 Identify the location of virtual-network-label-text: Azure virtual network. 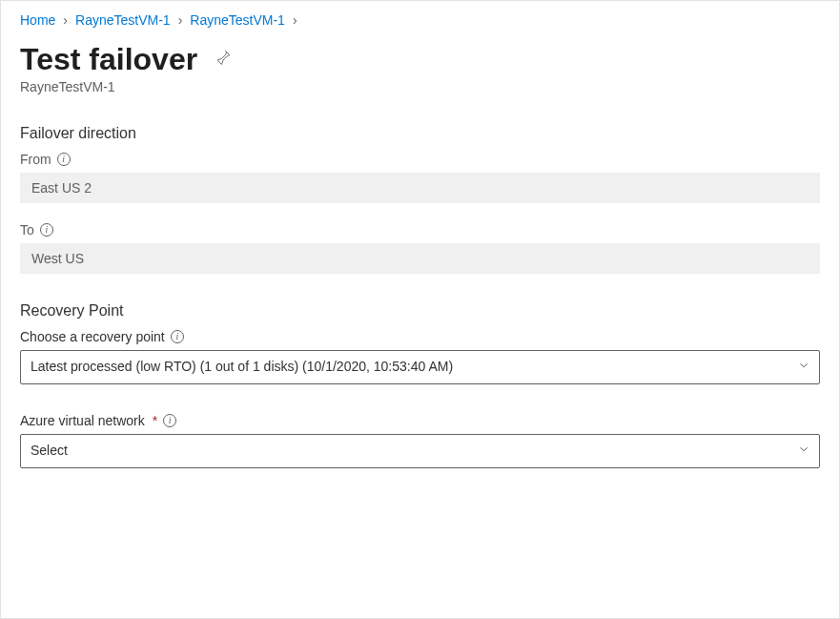
(82, 421).